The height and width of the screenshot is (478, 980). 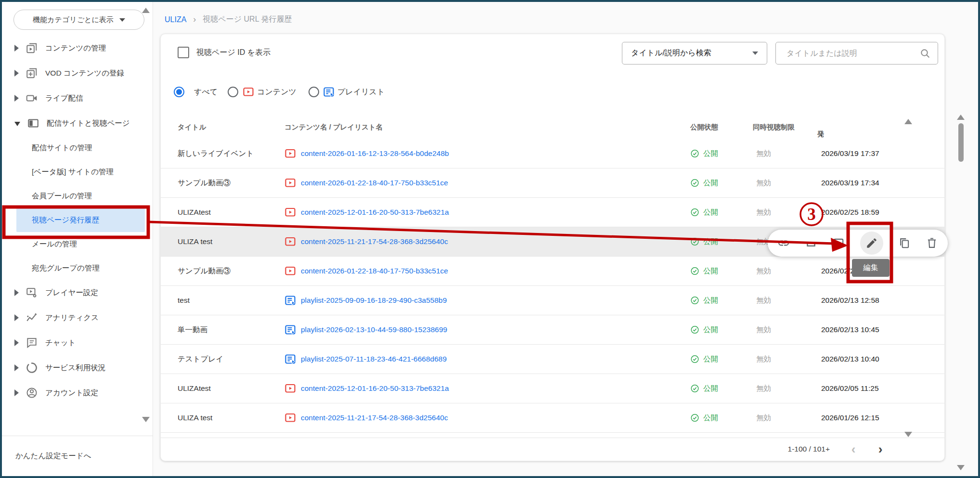 What do you see at coordinates (784, 243) in the screenshot?
I see `copy-link-icon` at bounding box center [784, 243].